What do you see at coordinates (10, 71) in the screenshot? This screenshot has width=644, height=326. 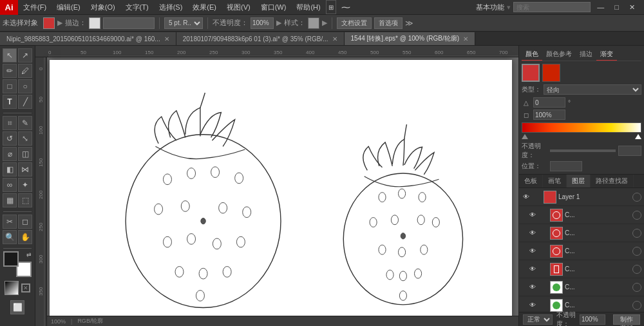 I see `pen-tool: ✏` at bounding box center [10, 71].